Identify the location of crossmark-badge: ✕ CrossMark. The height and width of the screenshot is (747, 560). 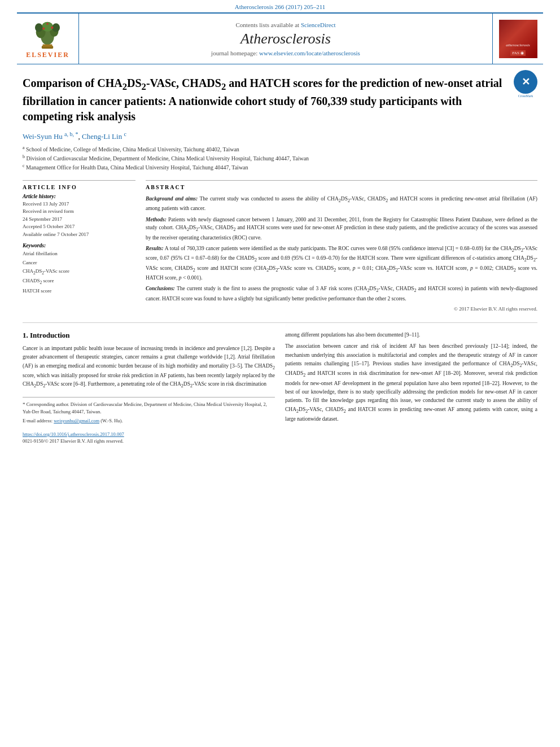
(526, 84).